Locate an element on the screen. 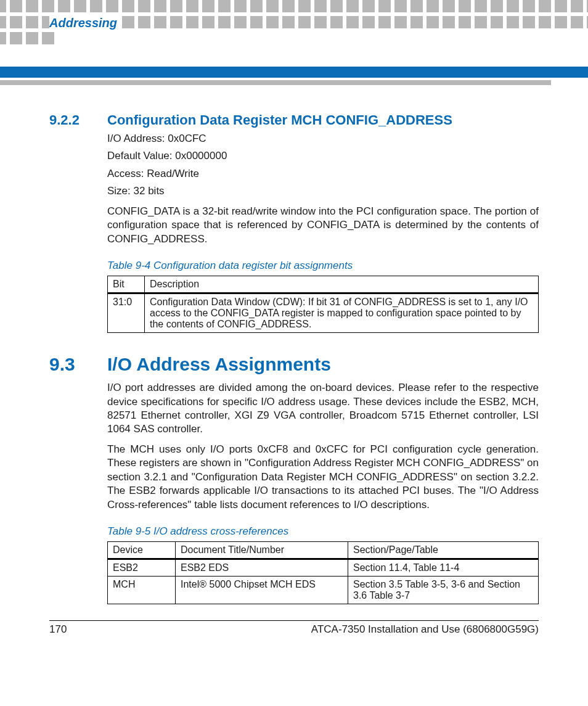  page-number: 170 is located at coordinates (58, 630).